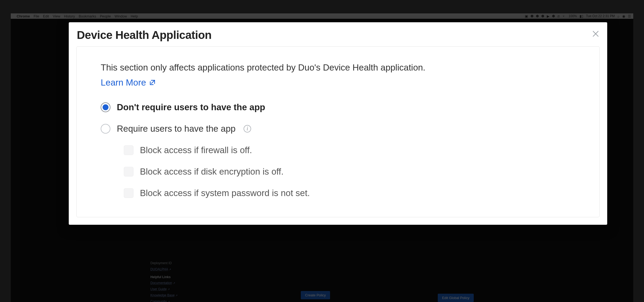 The image size is (644, 302). I want to click on spotlight-icon: ⌕, so click(618, 16).